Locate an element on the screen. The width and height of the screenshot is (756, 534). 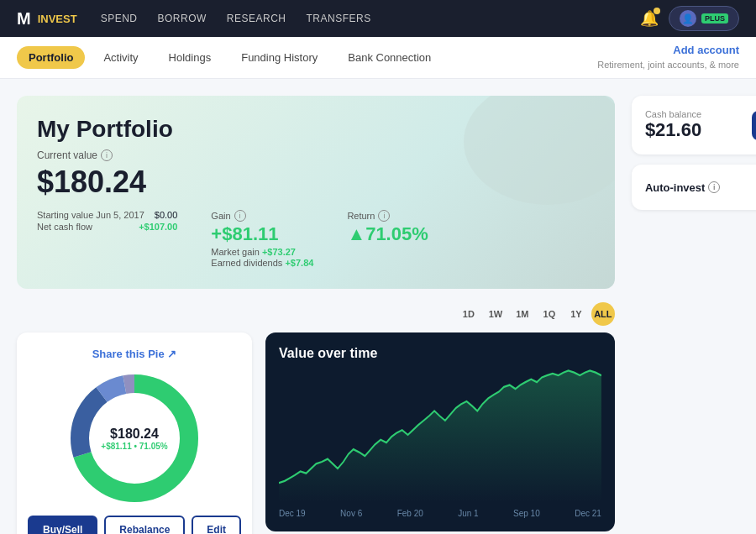
chart-label-1: Nov 6 is located at coordinates (351, 514).